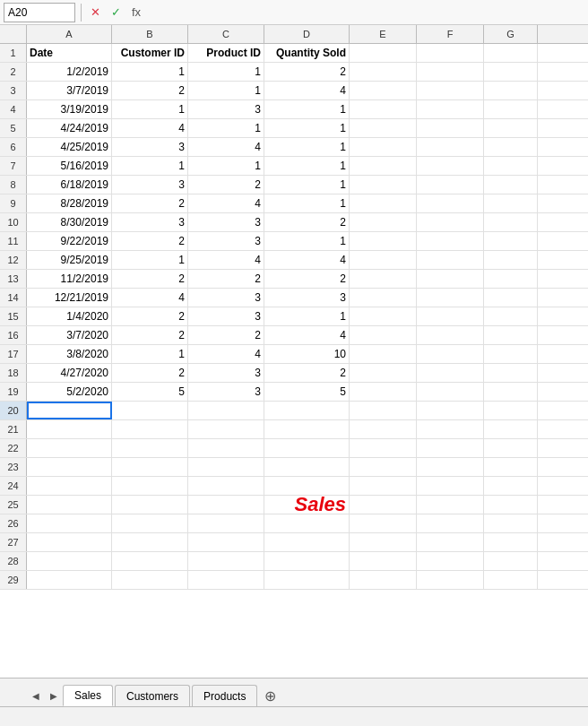 The width and height of the screenshot is (588, 726). I want to click on table-row: 29, so click(294, 581).